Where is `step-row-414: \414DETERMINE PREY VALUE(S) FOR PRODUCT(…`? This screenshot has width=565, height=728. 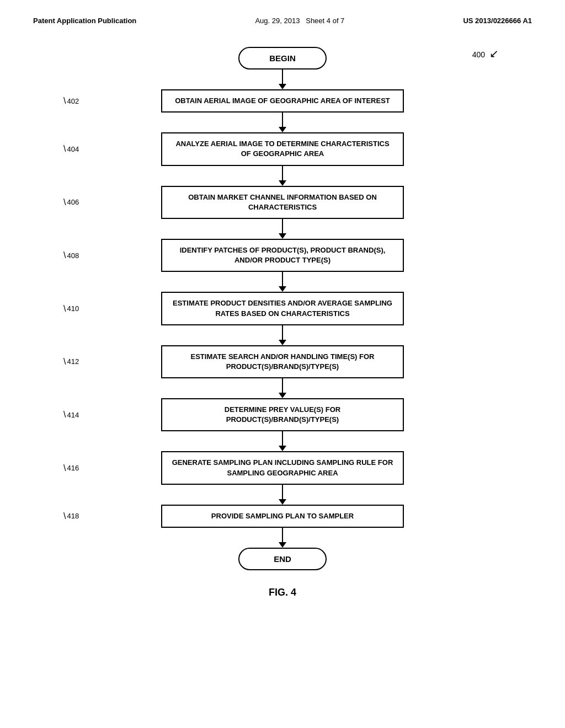
step-row-414: \414DETERMINE PREY VALUE(S) FOR PRODUCT(… is located at coordinates (282, 415).